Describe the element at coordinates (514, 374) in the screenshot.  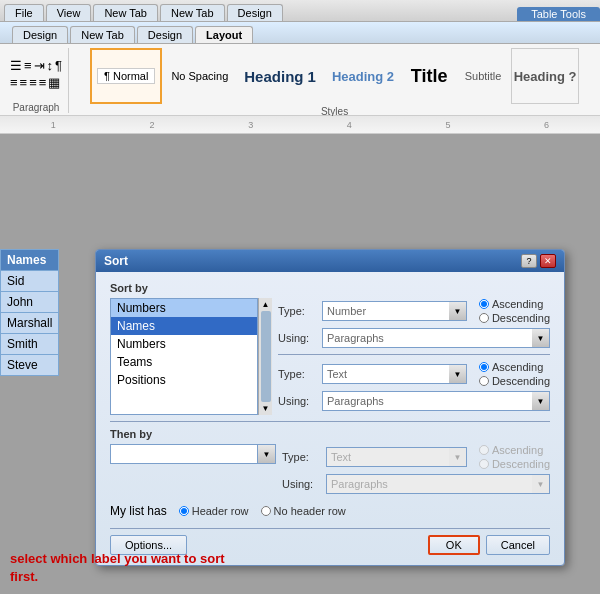
I see `order-radio-group-2: Ascending Descending` at that location.